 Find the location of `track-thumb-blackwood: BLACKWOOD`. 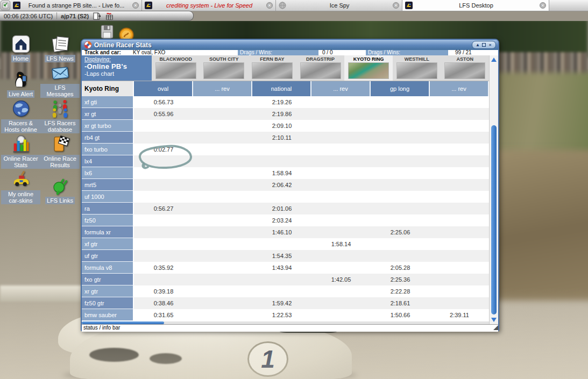

track-thumb-blackwood: BLACKWOOD is located at coordinates (176, 68).